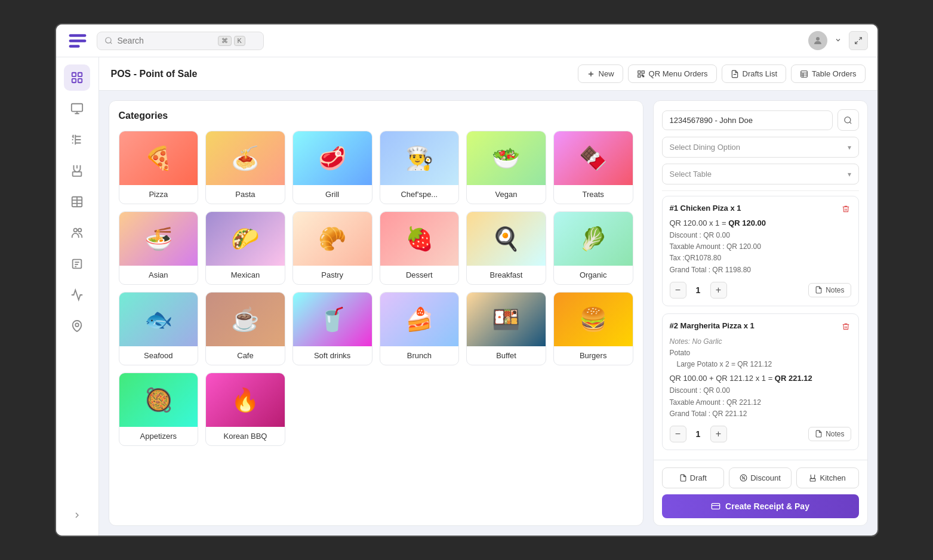 The image size is (933, 560). I want to click on kitchen-button: Kitchen, so click(827, 478).